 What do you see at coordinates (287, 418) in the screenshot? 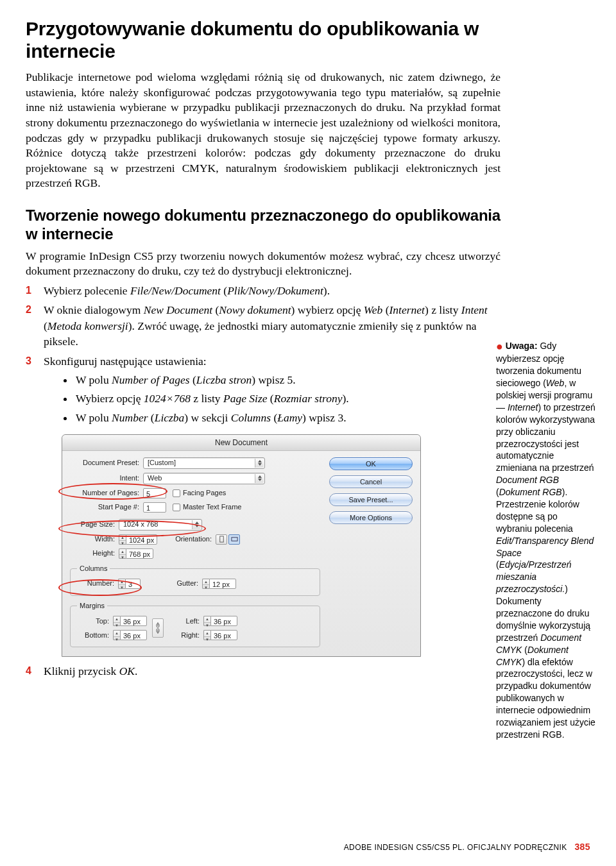
I see `step-3-bullet-3: W polu Number (Liczba) w sekcji Columns …` at bounding box center [287, 418].